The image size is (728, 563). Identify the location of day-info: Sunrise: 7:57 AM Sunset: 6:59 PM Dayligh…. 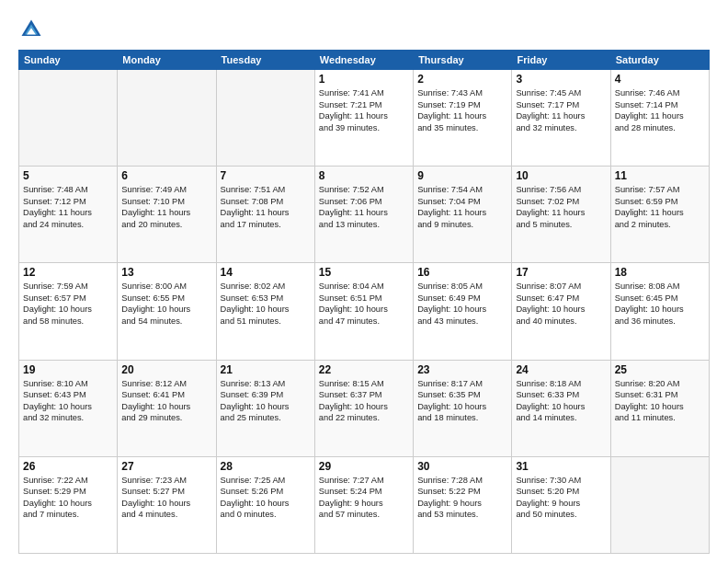
(660, 207).